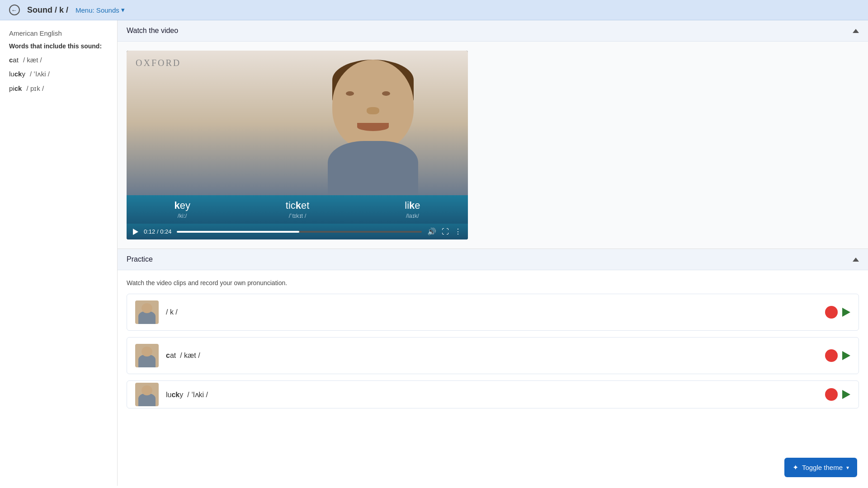 The image size is (868, 488). I want to click on play-button-cat, so click(846, 356).